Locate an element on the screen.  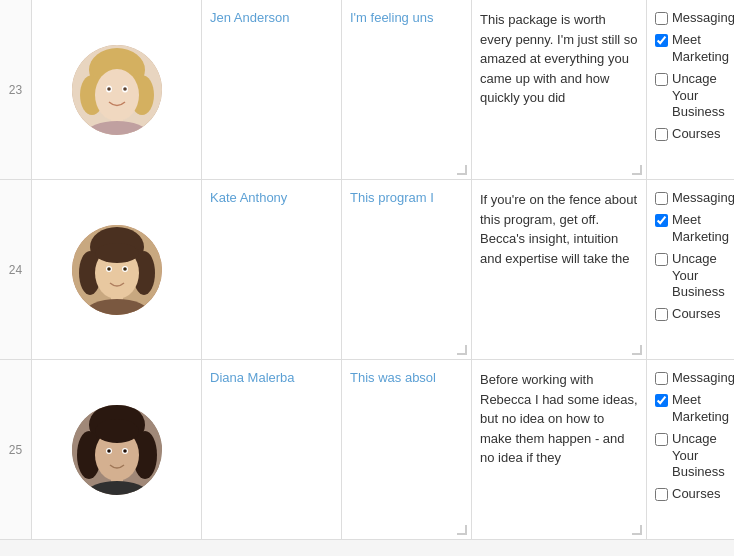
person-name: Kate Anthony is located at coordinates (248, 198).